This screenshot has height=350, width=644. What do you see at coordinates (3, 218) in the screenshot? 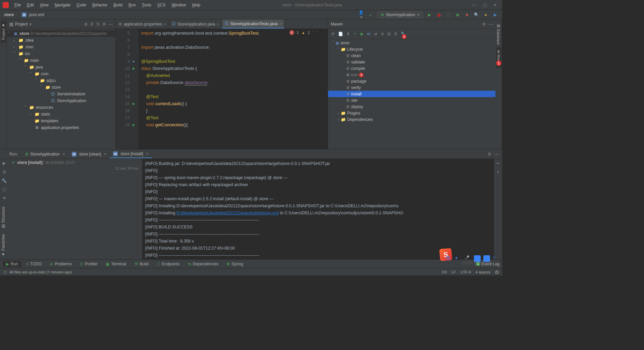
I see `structure-tool-tab: ▤ Structure` at bounding box center [3, 218].